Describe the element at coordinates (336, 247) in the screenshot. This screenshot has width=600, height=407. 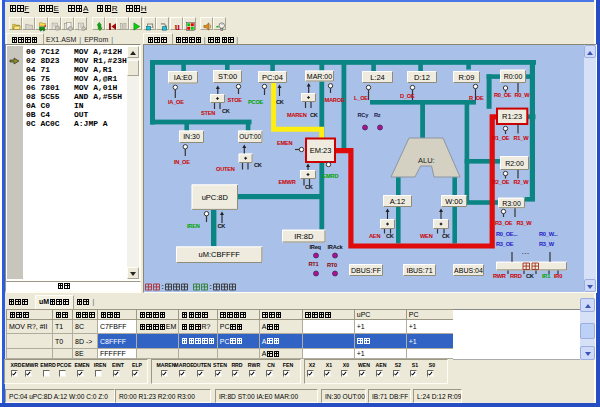
I see `svg-text: IRAck` at that location.